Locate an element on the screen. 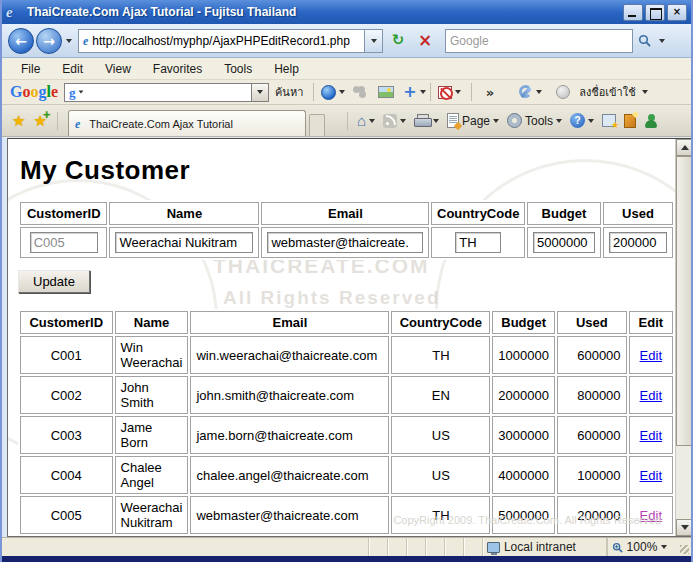 The width and height of the screenshot is (693, 562). col-budget: Budget is located at coordinates (524, 322).